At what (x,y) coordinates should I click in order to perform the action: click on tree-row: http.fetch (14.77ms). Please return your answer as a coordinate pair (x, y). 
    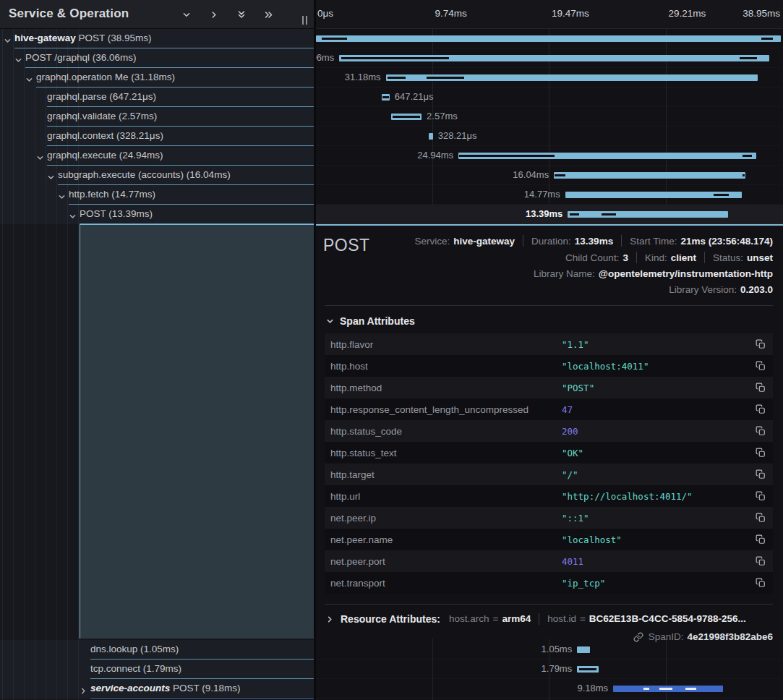
    Looking at the image, I should click on (157, 195).